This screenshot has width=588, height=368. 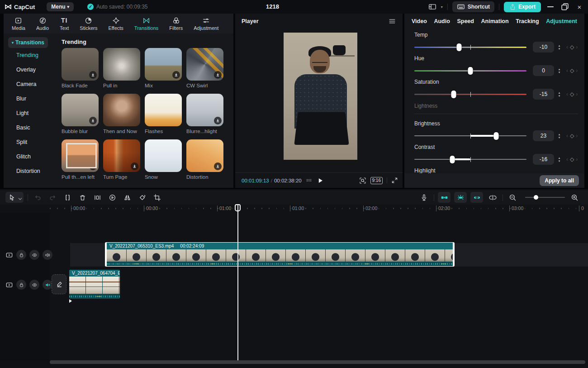 I want to click on transition-item: Bubble blur, so click(x=80, y=114).